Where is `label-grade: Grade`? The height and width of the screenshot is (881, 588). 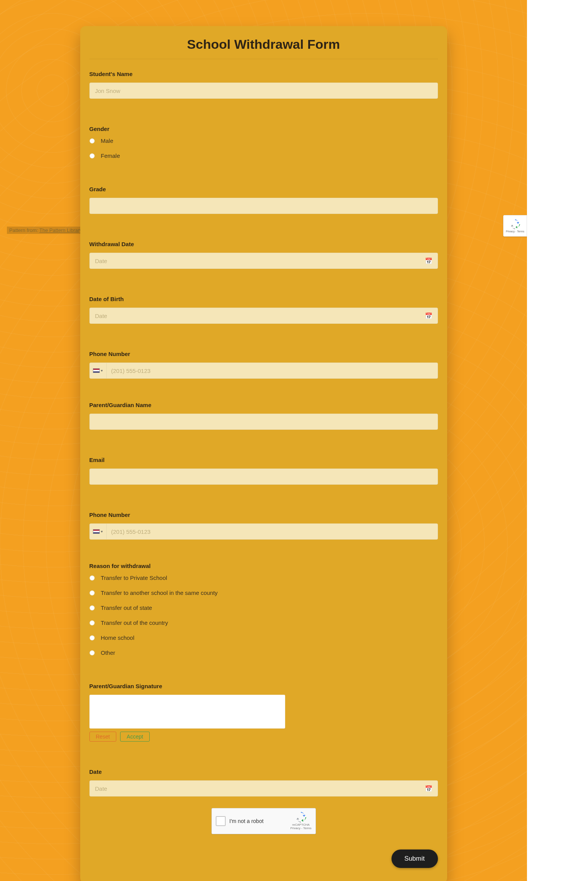 label-grade: Grade is located at coordinates (264, 189).